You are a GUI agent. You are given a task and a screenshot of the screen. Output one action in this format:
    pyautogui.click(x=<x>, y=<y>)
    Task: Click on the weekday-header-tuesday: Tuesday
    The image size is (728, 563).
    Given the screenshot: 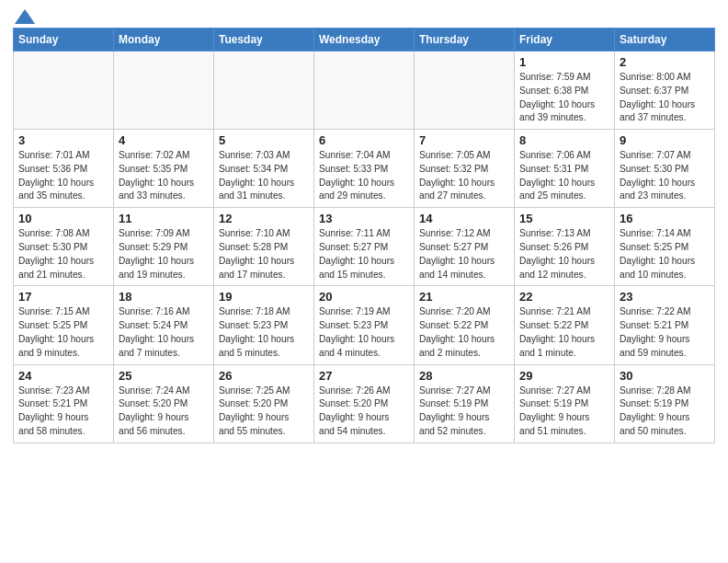 What is the action you would take?
    pyautogui.click(x=265, y=40)
    